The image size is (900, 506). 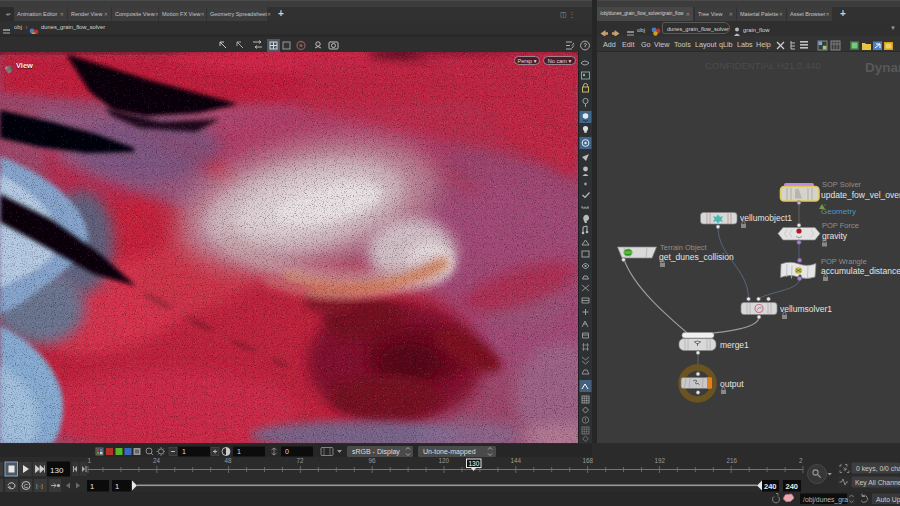 I want to click on svg-text: Auto Up, so click(x=888, y=500).